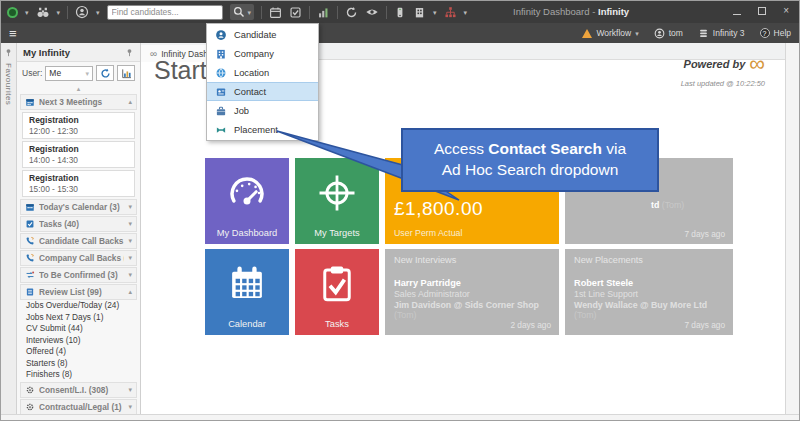  I want to click on task-icon, so click(30, 224).